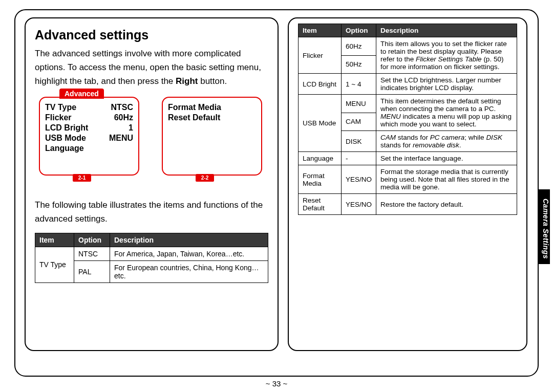  I want to click on menu-row-value: 1, so click(131, 128).